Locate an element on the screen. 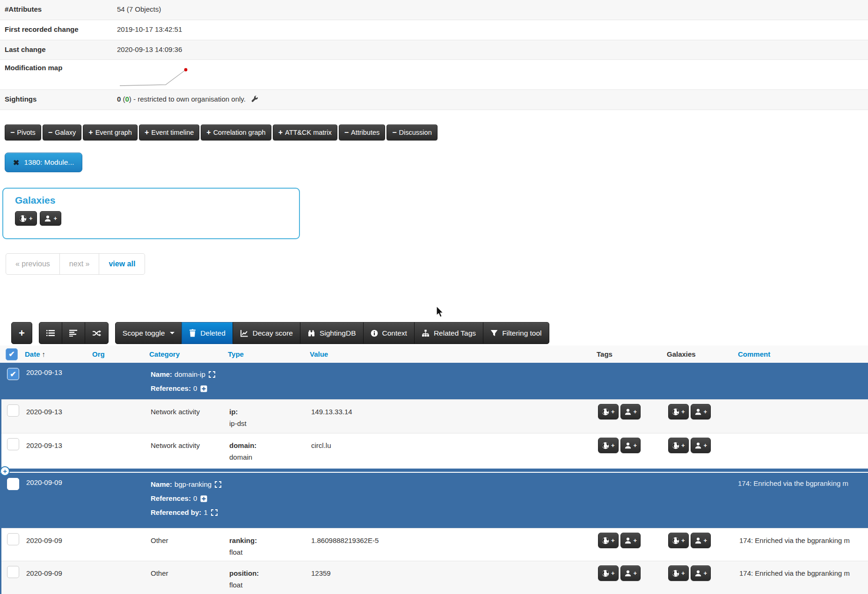 Image resolution: width=868 pixels, height=594 pixels. toggle-event-graph: +Event graph is located at coordinates (110, 132).